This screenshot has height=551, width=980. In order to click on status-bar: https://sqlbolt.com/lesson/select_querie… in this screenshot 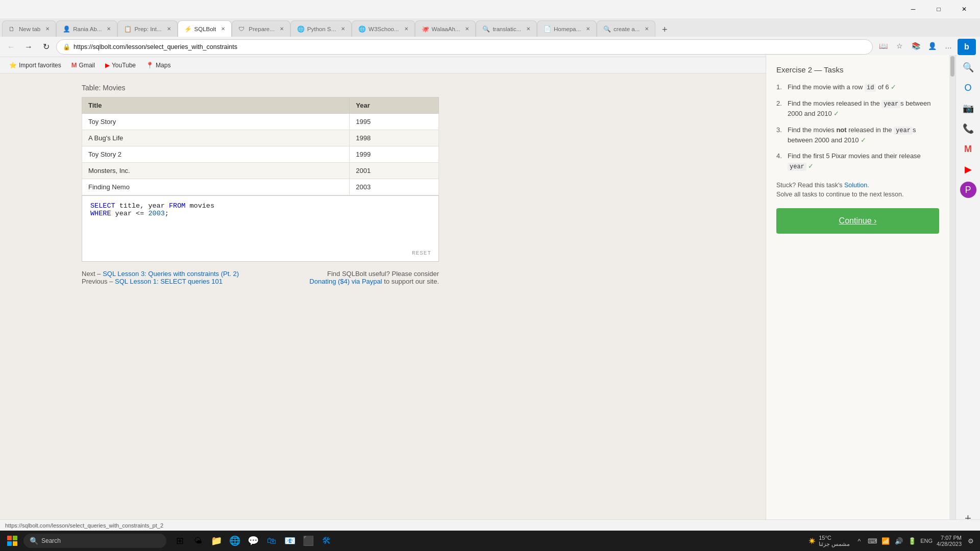, I will do `click(490, 525)`.